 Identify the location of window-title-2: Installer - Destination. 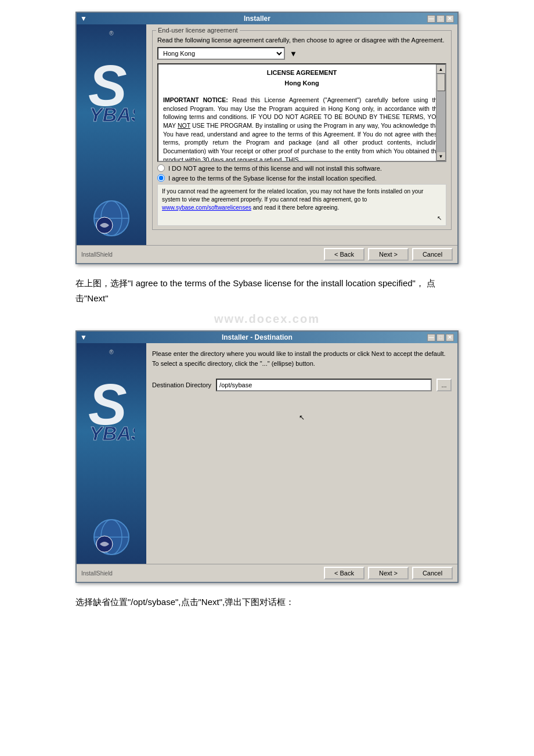
(257, 337).